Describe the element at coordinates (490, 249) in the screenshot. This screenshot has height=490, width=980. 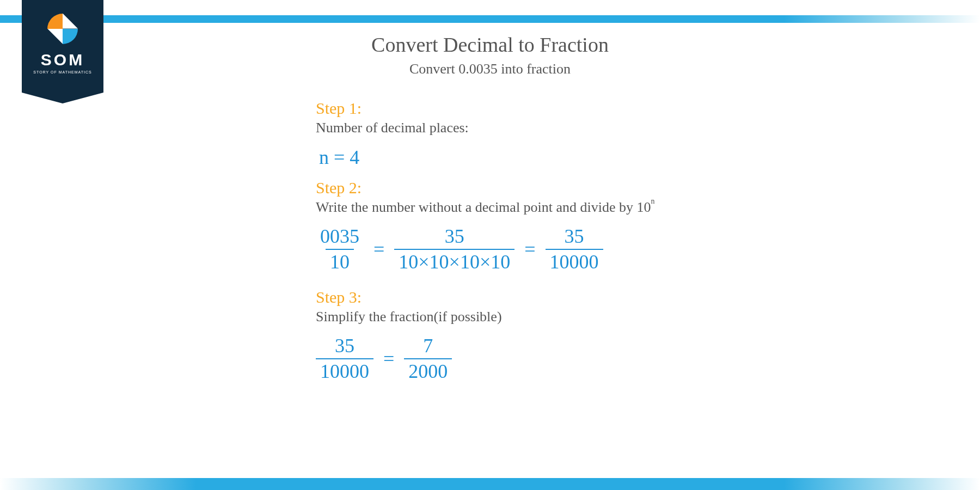
I see `step2-math: 0035 10 = 35 10×10×10×10 = 35 10000` at that location.